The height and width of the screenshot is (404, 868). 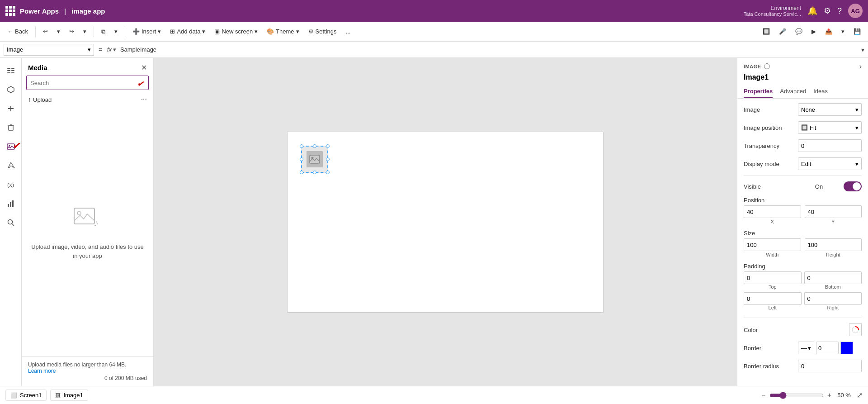 What do you see at coordinates (827, 11) in the screenshot?
I see `settings-icon: ⚙` at bounding box center [827, 11].